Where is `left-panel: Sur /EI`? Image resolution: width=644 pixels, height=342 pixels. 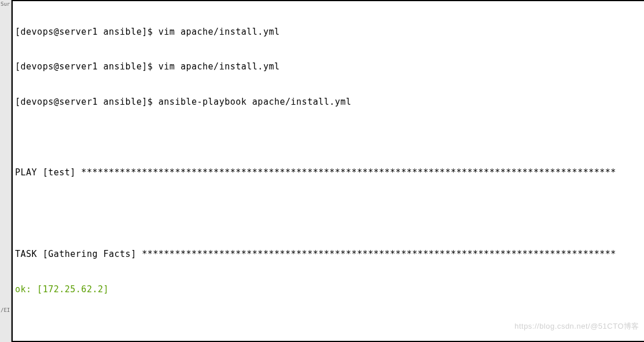 left-panel: Sur /EI is located at coordinates (6, 171).